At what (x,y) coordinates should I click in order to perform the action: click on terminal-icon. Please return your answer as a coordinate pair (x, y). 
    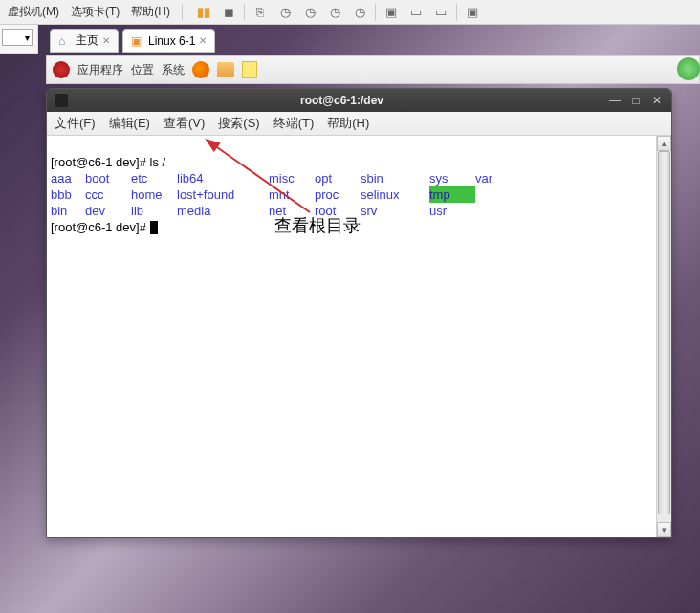
    Looking at the image, I should click on (61, 100).